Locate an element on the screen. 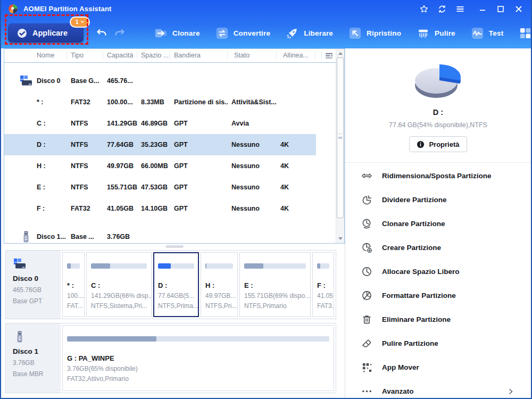 The height and width of the screenshot is (399, 532). maximize-icon is located at coordinates (501, 9).